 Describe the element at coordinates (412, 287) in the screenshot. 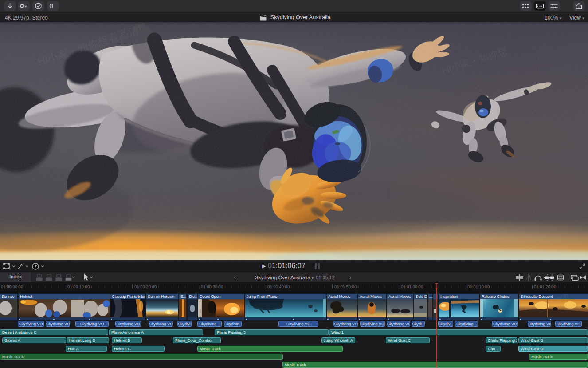

I see `svg-text: 01:01:00:00` at that location.